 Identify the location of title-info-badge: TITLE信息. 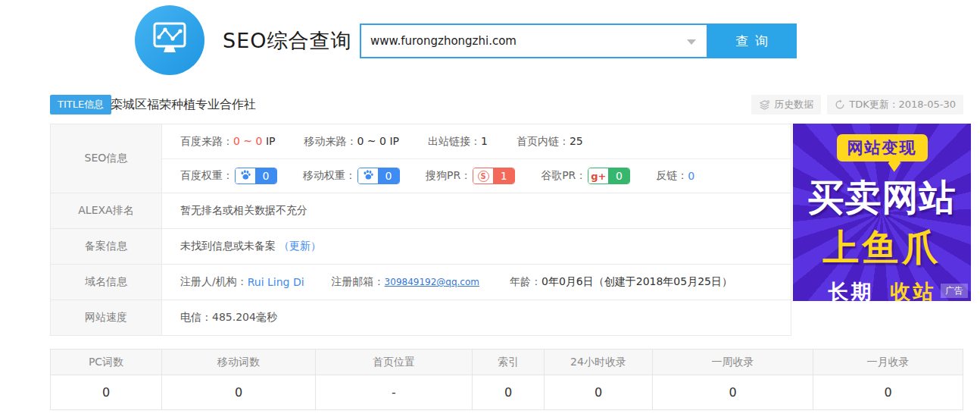
(80, 105).